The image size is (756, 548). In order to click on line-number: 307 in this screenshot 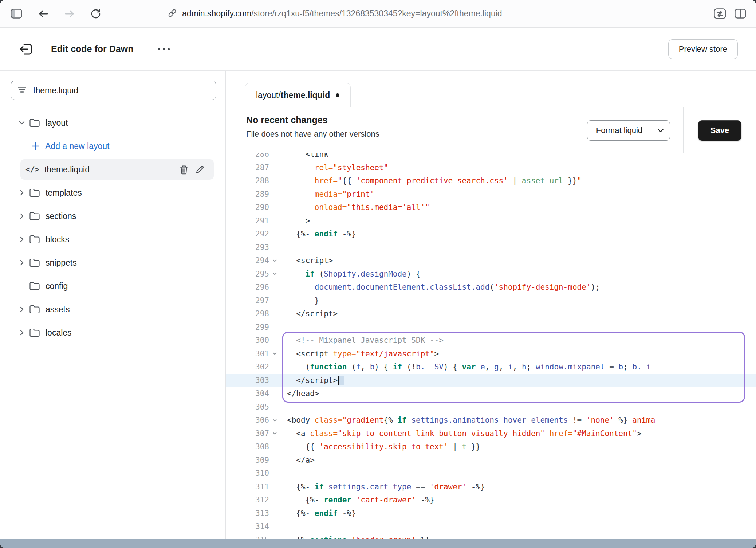, I will do `click(253, 434)`.